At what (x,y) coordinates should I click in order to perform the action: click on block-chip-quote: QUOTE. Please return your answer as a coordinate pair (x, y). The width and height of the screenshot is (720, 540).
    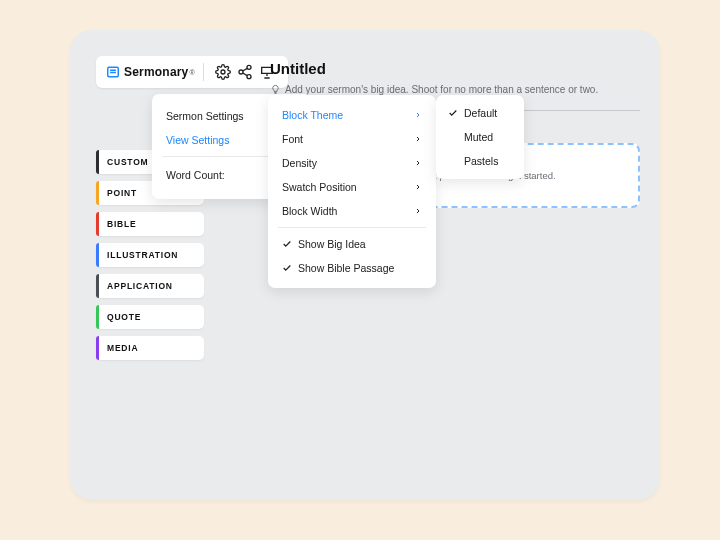
    Looking at the image, I should click on (150, 317).